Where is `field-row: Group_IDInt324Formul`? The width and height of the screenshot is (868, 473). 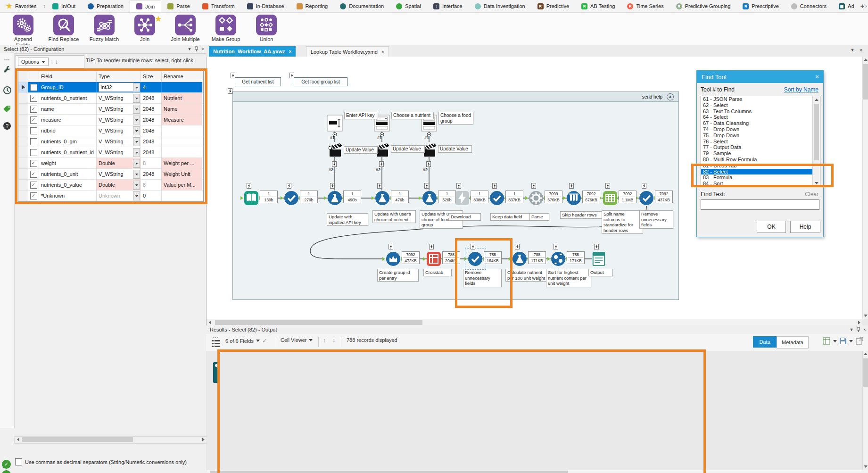
field-row: Group_IDInt324Formul is located at coordinates (111, 88).